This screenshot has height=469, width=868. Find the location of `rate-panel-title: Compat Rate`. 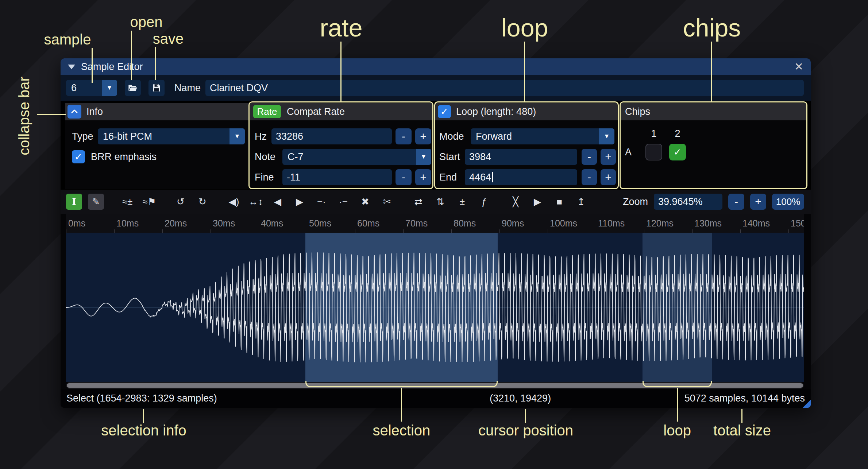

rate-panel-title: Compat Rate is located at coordinates (316, 112).